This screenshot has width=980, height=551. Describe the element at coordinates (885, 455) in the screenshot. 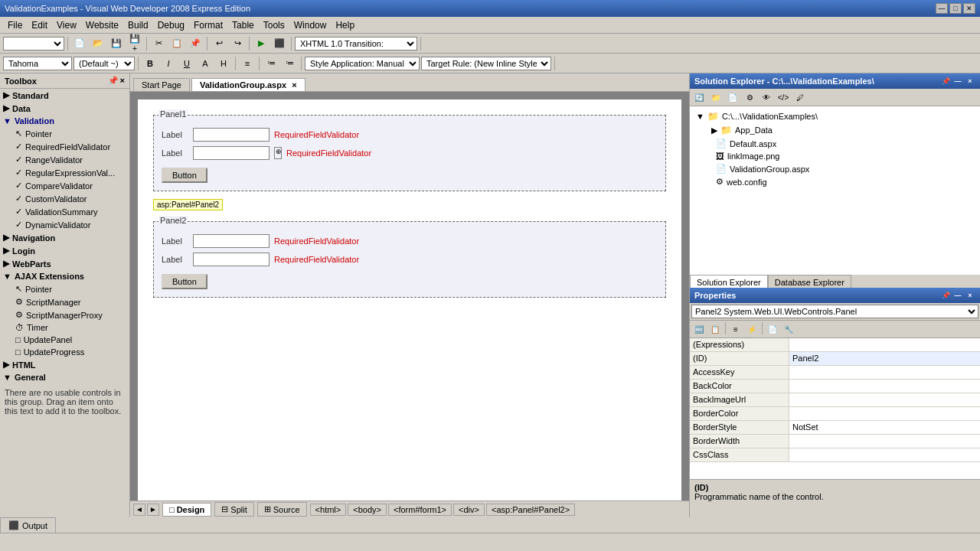

I see `prop-cssclass-value` at that location.